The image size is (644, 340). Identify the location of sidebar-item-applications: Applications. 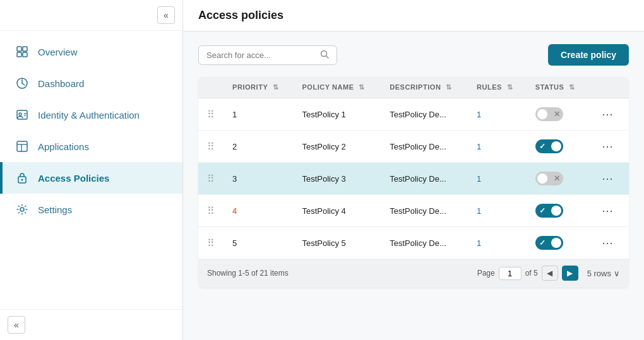
(91, 146).